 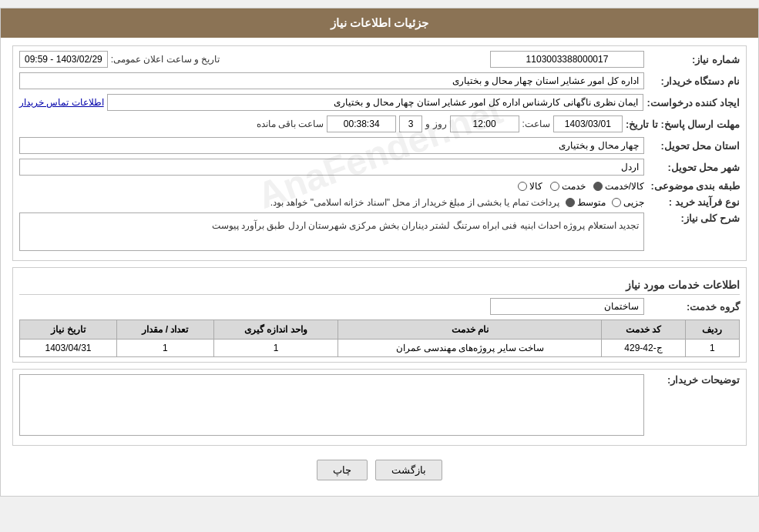 I want to click on city-label: شهر محل تحویل:, so click(x=694, y=168).